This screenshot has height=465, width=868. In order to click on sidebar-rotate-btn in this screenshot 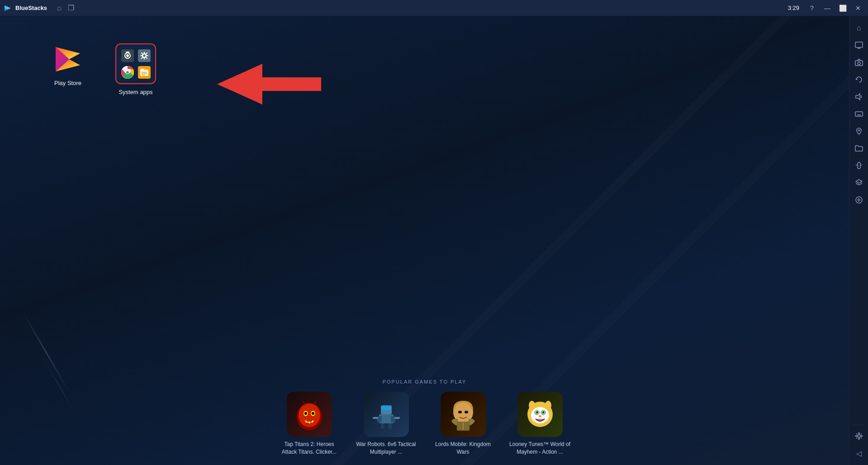, I will do `click(859, 80)`.